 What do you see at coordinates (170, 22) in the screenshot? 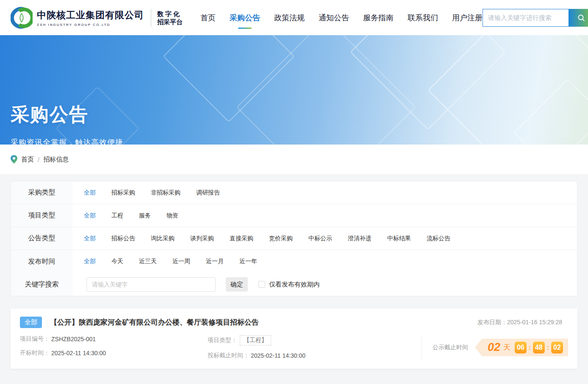
I see `platform-line2: 招采平台` at bounding box center [170, 22].